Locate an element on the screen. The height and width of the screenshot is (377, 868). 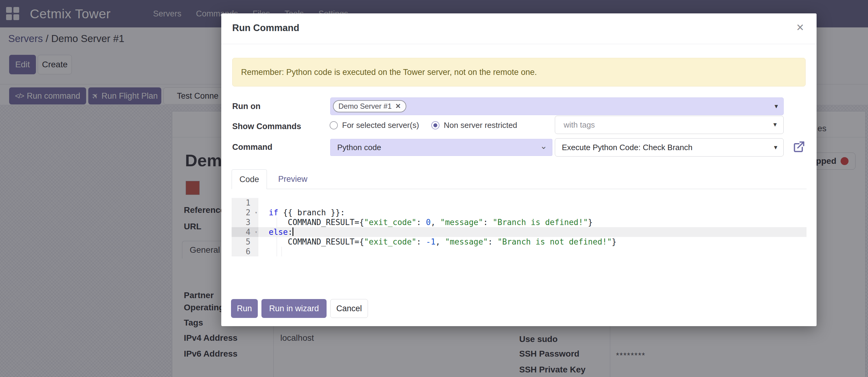
server-tag-label: Demo Server #1 is located at coordinates (365, 107).